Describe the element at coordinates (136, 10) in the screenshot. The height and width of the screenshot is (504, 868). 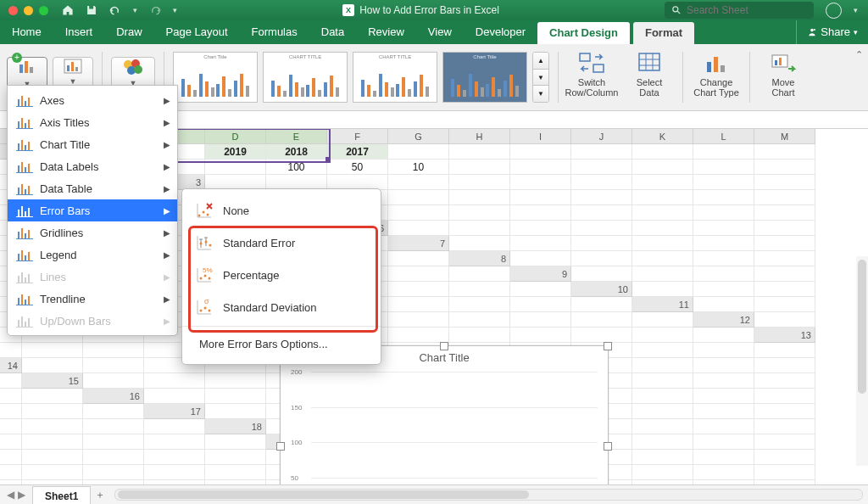
I see `undo-caret-icon: ▾` at that location.